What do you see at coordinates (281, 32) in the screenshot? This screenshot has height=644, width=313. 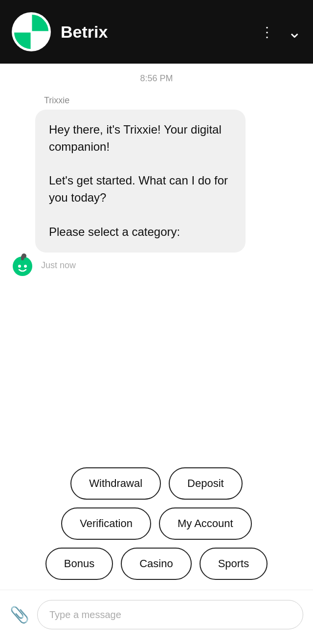 I see `header-actions: ⋮ ⌄` at bounding box center [281, 32].